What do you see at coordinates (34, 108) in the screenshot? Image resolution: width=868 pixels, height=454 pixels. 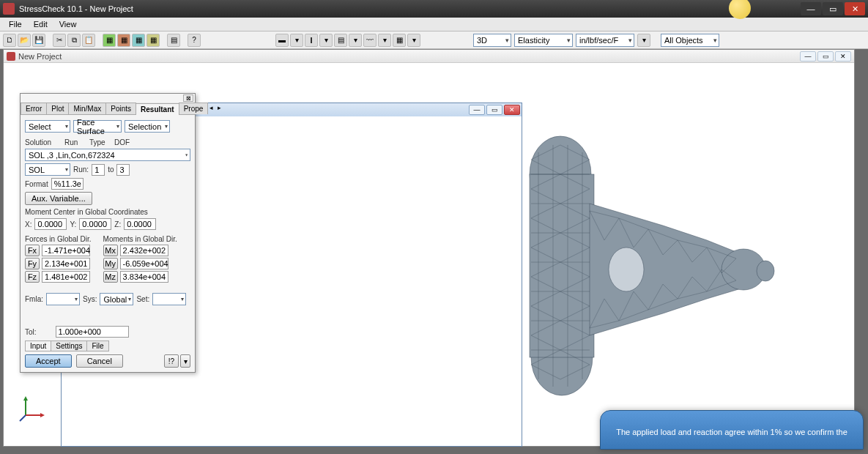 I see `tab-error: Error` at bounding box center [34, 108].